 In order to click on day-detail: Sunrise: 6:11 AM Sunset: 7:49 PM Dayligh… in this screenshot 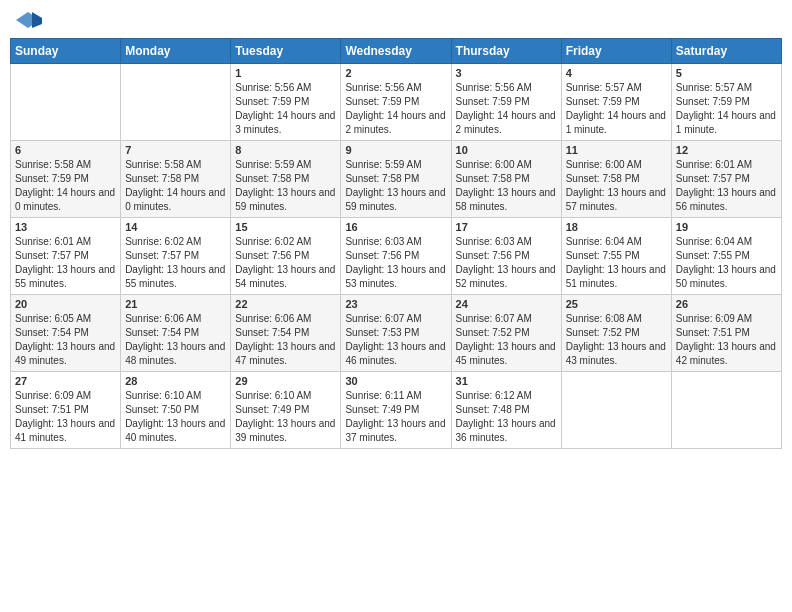, I will do `click(396, 417)`.